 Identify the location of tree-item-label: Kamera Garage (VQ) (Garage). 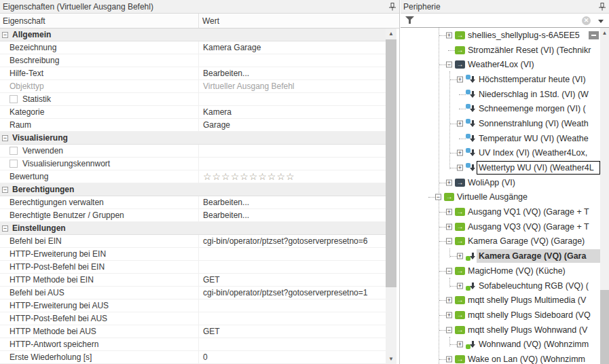
(526, 241).